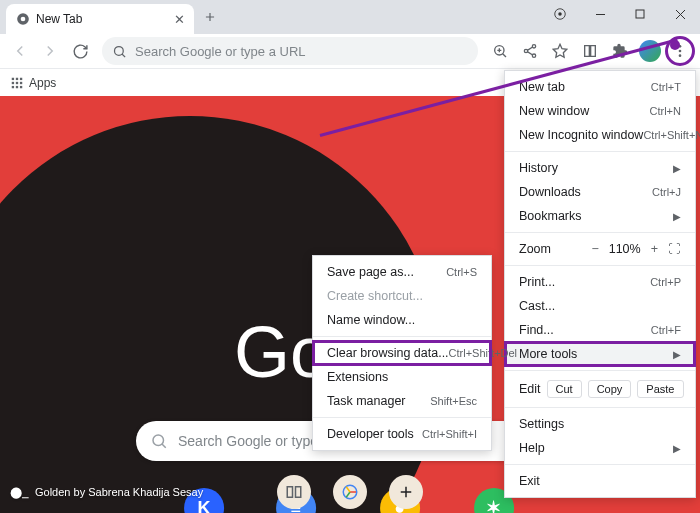 This screenshot has width=700, height=513. I want to click on submenu-create-shortcut: Create shortcut..., so click(402, 296).